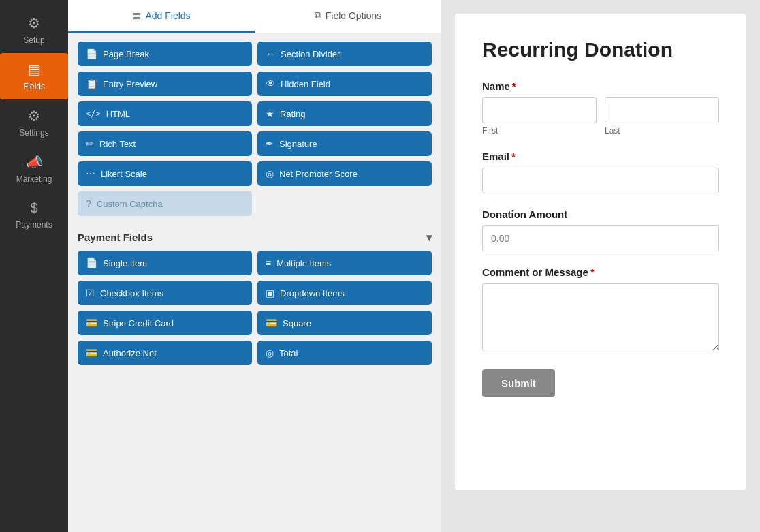  Describe the element at coordinates (539, 116) in the screenshot. I see `name-first-container: First` at that location.